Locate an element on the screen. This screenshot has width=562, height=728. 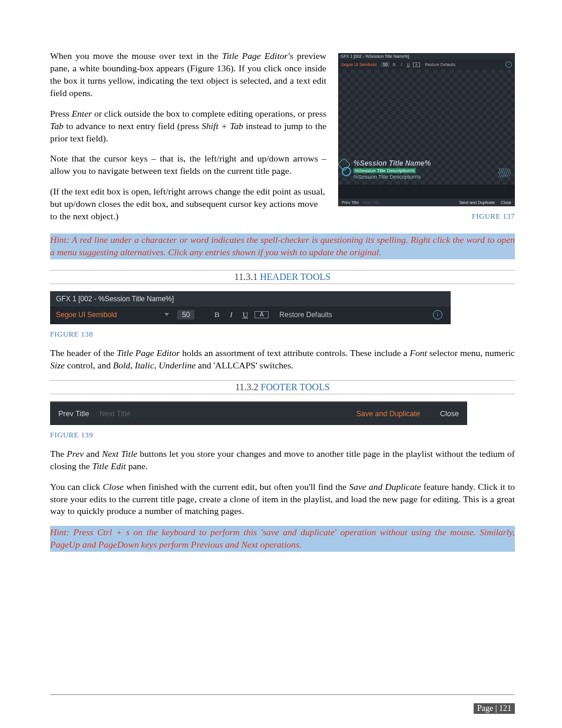
editor-footer: Prev Title Next Title Save and Duplicate… is located at coordinates (427, 203).